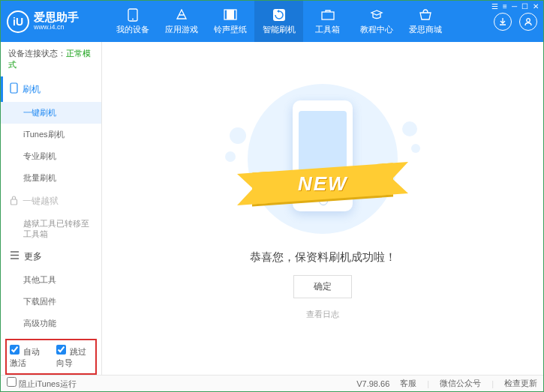 The width and height of the screenshot is (544, 392). Describe the element at coordinates (495, 6) in the screenshot. I see `menu-icon: ☰` at that location.